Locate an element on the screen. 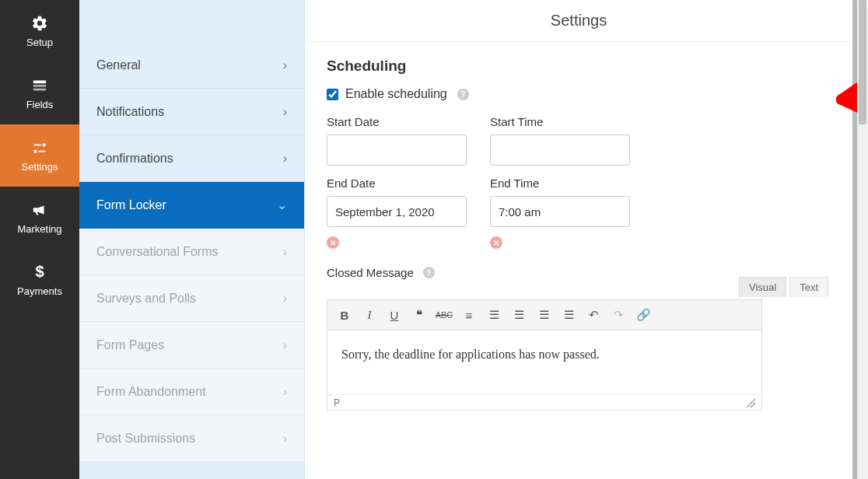  end-time-input is located at coordinates (560, 212).